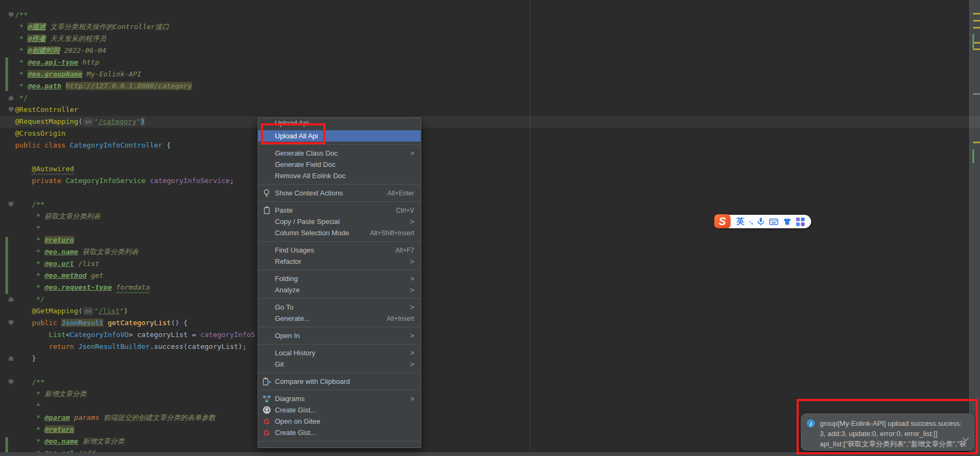 The height and width of the screenshot is (456, 980). I want to click on menu-item-diagrams: Diagrams>, so click(339, 398).